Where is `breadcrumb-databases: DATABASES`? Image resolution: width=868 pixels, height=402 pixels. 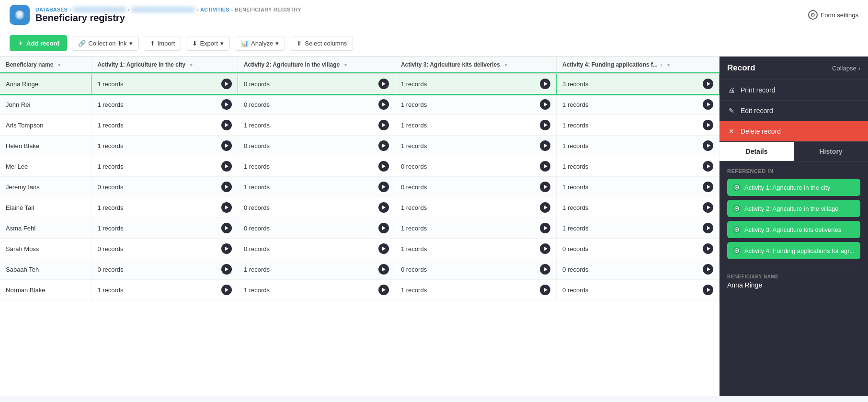 breadcrumb-databases: DATABASES is located at coordinates (52, 10).